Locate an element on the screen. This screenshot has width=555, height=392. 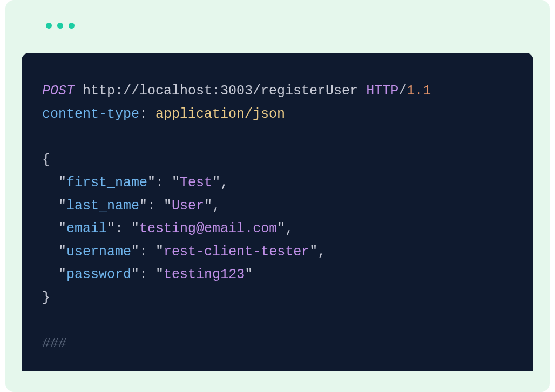
request-url: http://localhost:3003/registerUser is located at coordinates (220, 91).